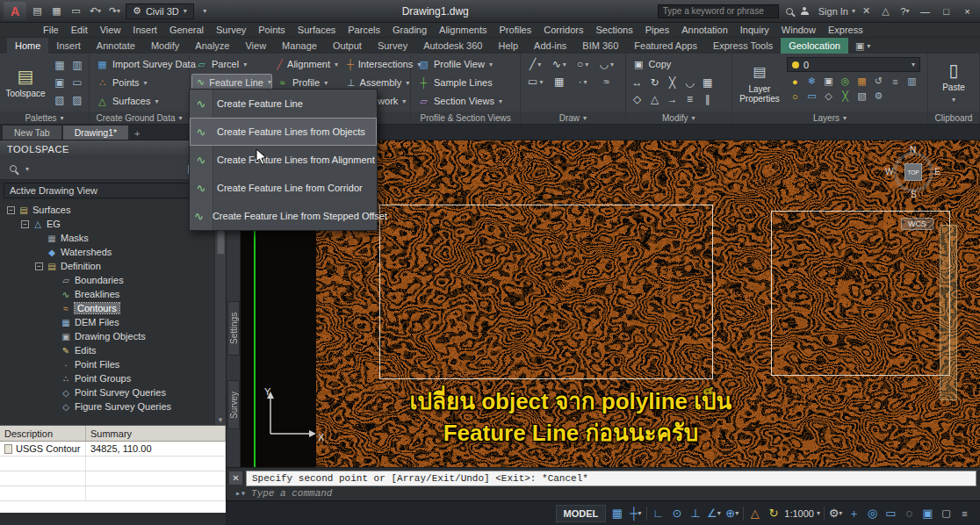  What do you see at coordinates (845, 97) in the screenshot?
I see `layer-delete-icon: ╳` at bounding box center [845, 97].